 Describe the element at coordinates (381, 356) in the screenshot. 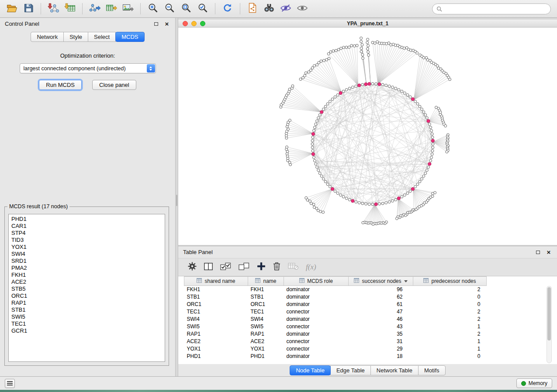

I see `cell-successors: 18` at that location.